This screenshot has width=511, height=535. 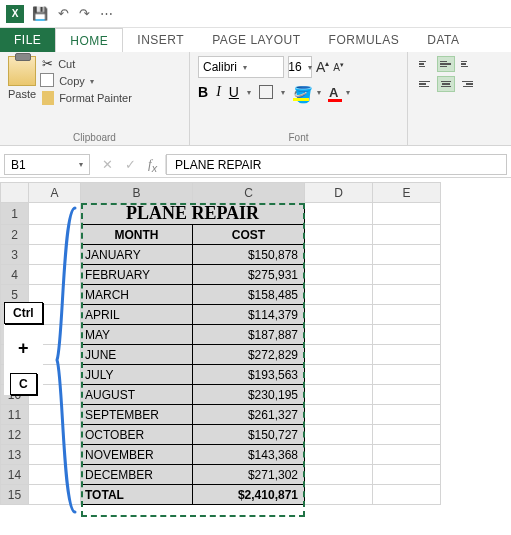 I want to click on align-left-button, so click(x=425, y=84).